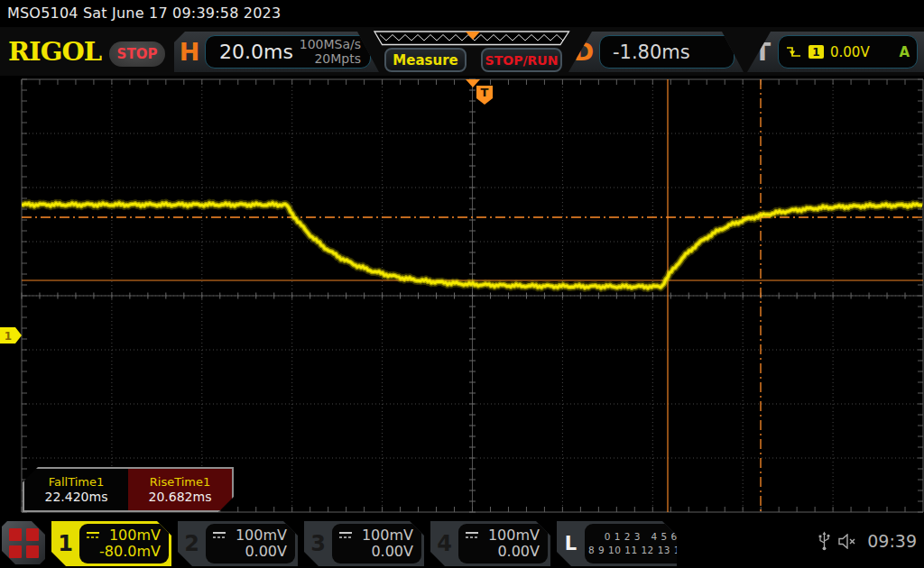 Image resolution: width=924 pixels, height=568 pixels. What do you see at coordinates (850, 52) in the screenshot?
I see `trigger-level-value: 0.00V` at bounding box center [850, 52].